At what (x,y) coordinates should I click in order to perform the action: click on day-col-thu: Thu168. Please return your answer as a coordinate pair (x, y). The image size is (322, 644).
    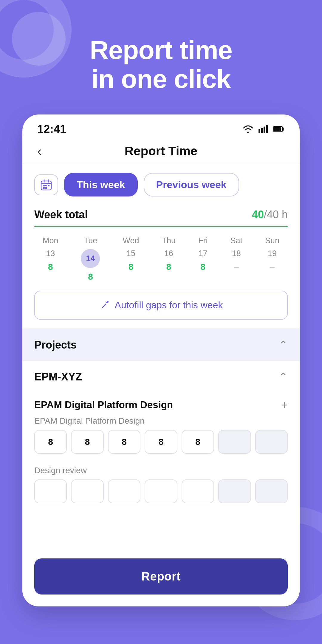
    Looking at the image, I should click on (169, 259).